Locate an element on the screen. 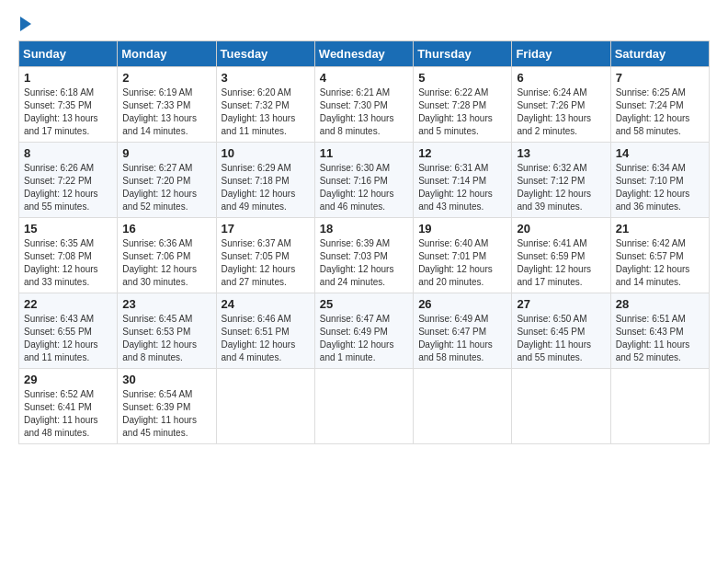 This screenshot has width=728, height=563. day-info: Sunrise: 6:26 AM Sunset: 7:22 PM Dayligh… is located at coordinates (68, 188).